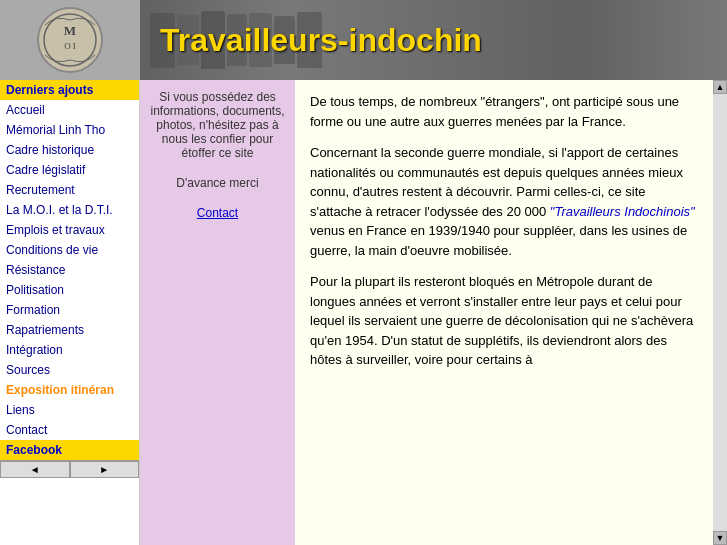  Describe the element at coordinates (70, 430) in the screenshot. I see `sidebar-item-contact: Contact` at that location.